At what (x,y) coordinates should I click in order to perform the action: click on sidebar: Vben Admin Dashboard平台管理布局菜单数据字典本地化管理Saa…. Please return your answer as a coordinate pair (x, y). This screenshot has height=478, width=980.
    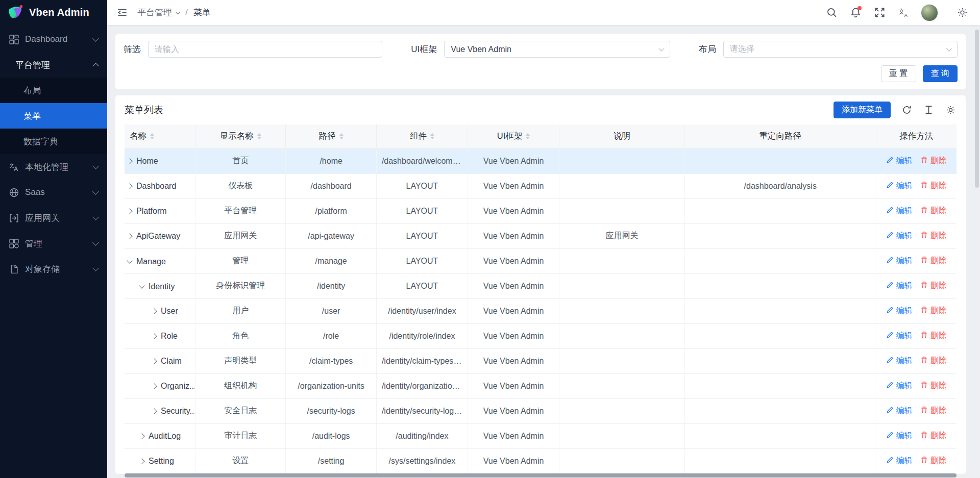
    Looking at the image, I should click on (54, 239).